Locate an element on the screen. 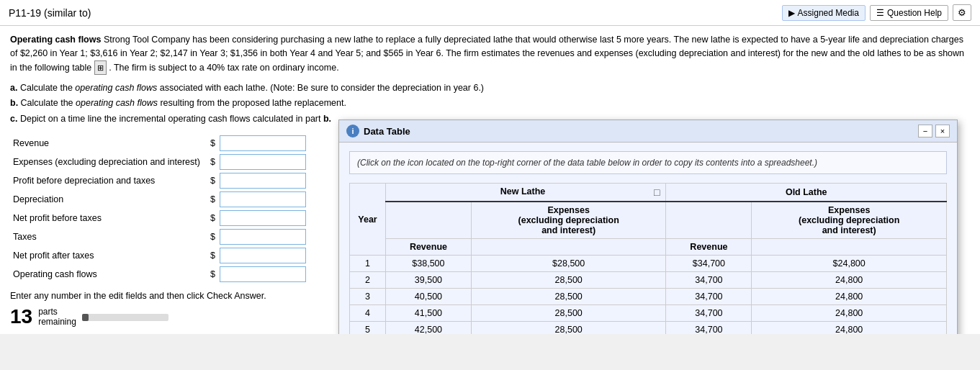 The image size is (980, 370). new-expenses-subheader is located at coordinates (569, 248).